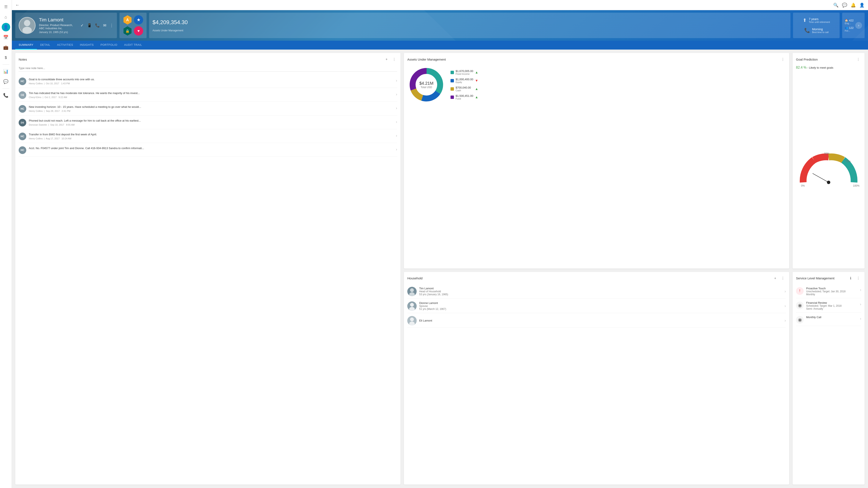 Image resolution: width=868 pixels, height=488 pixels. What do you see at coordinates (853, 5) in the screenshot?
I see `notification-button: 🔔` at bounding box center [853, 5].